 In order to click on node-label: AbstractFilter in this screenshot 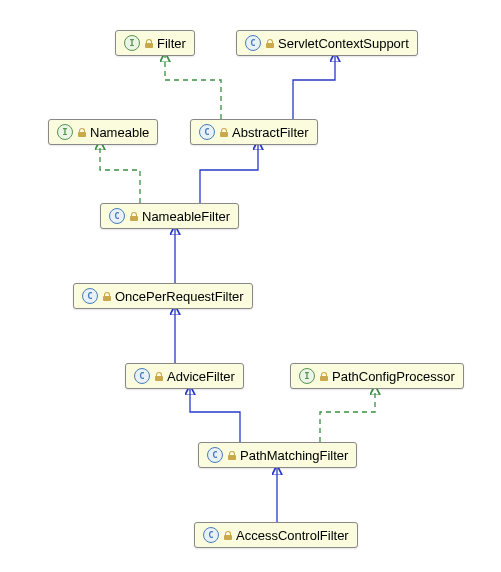, I will do `click(270, 132)`.